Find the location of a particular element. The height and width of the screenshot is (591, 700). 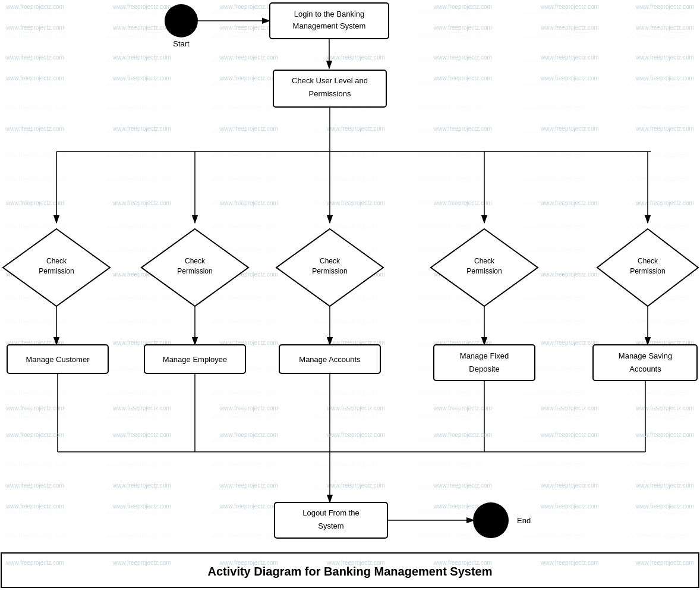

login-box is located at coordinates (329, 21).